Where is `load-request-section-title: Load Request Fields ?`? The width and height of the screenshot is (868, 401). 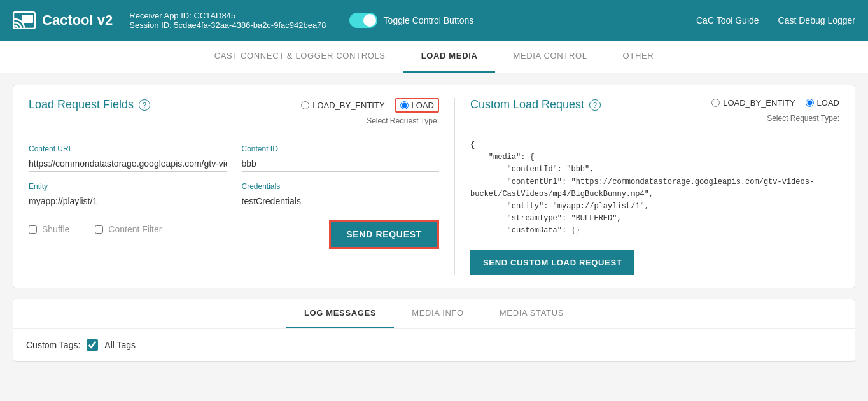
load-request-section-title: Load Request Fields ? is located at coordinates (89, 104).